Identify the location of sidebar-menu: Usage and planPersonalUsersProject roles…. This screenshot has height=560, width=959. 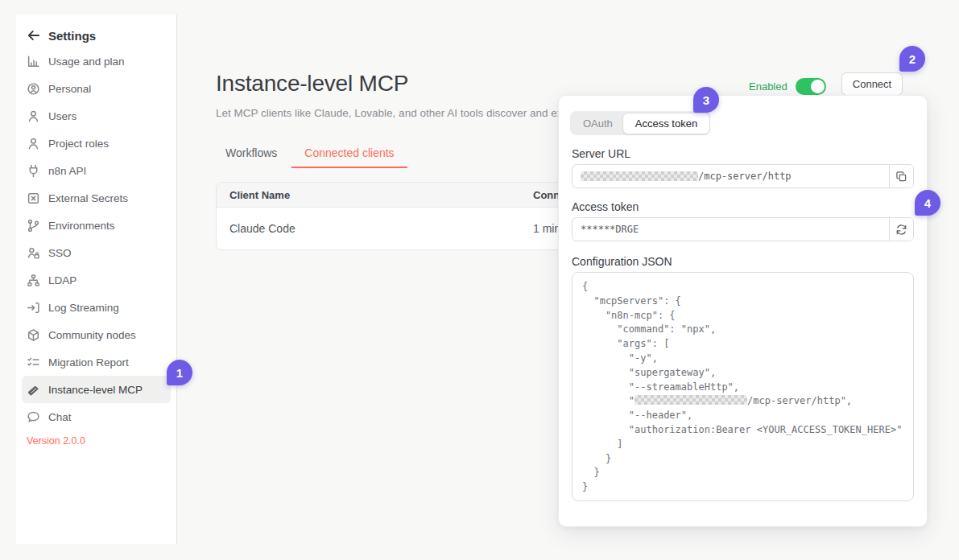
(97, 239).